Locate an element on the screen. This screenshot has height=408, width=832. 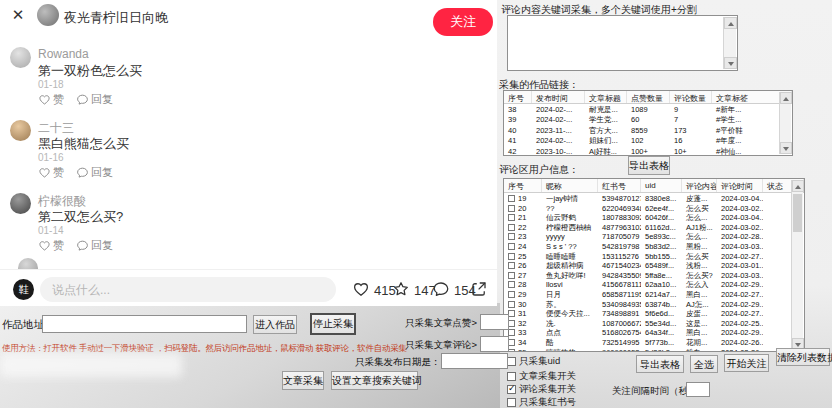
scrollbar-thumb is located at coordinates (798, 213).